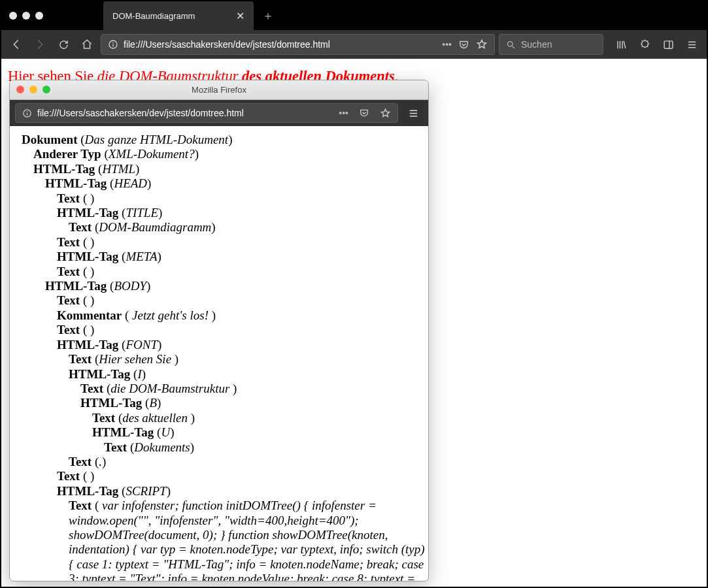 The image size is (708, 588). What do you see at coordinates (536, 44) in the screenshot?
I see `search-placeholder: Suchen` at bounding box center [536, 44].